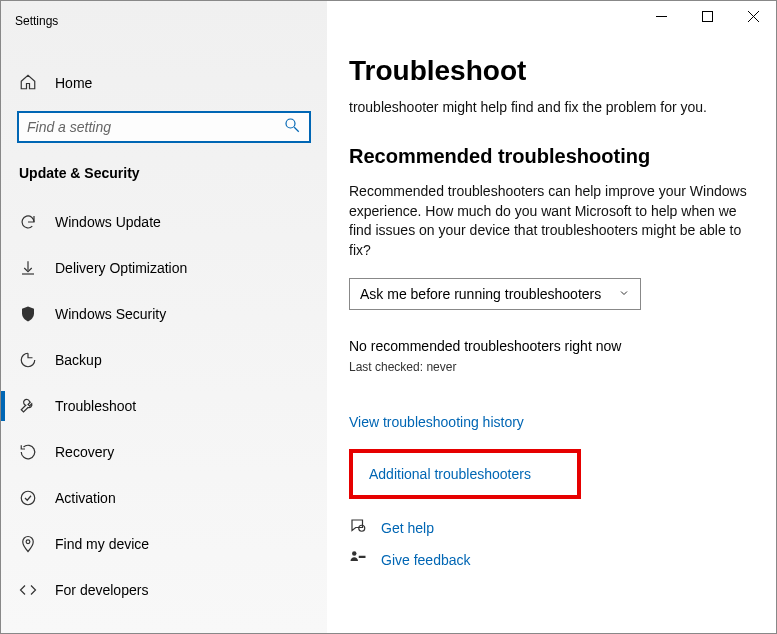 This screenshot has width=777, height=634. What do you see at coordinates (358, 560) in the screenshot?
I see `feedback-icon` at bounding box center [358, 560].